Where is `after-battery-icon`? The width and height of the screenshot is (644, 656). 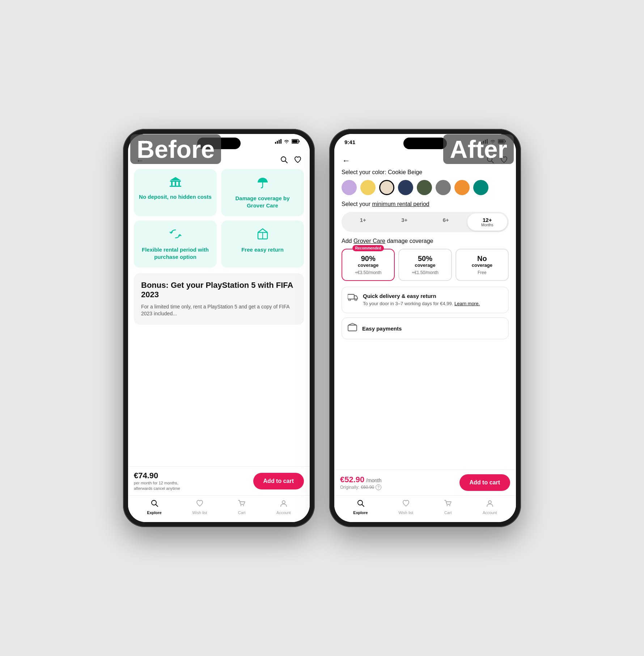
after-battery-icon is located at coordinates (502, 142).